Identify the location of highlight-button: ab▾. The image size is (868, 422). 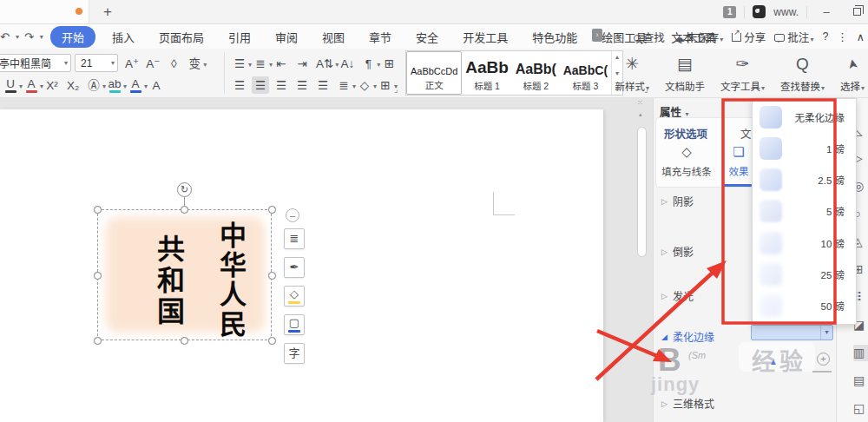
(115, 85).